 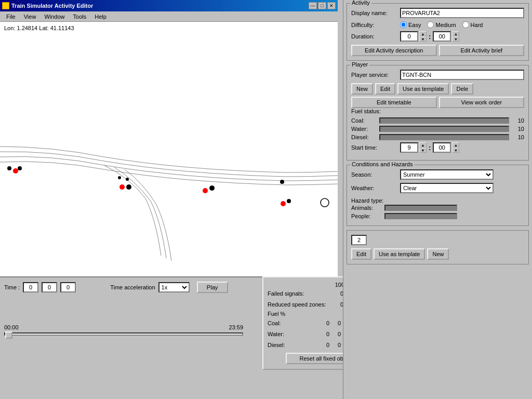 I want to click on timeline-labels: 00:00 23:59, so click(x=124, y=327).